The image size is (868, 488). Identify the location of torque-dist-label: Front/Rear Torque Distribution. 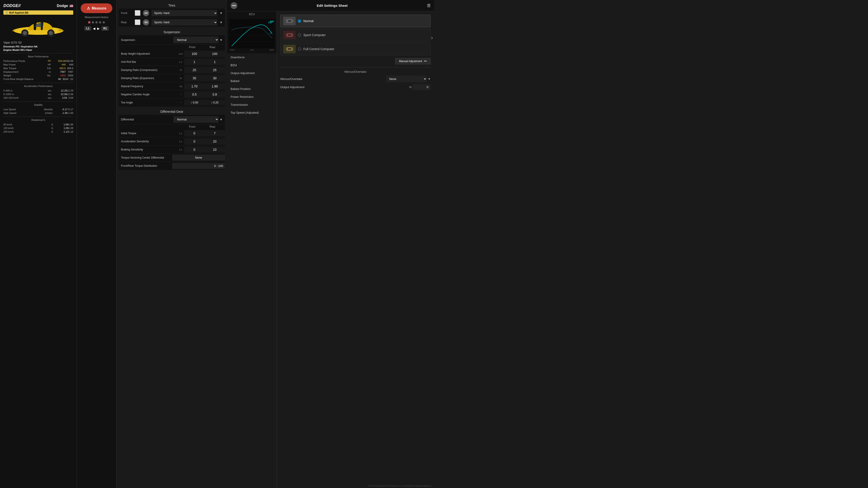
(146, 166).